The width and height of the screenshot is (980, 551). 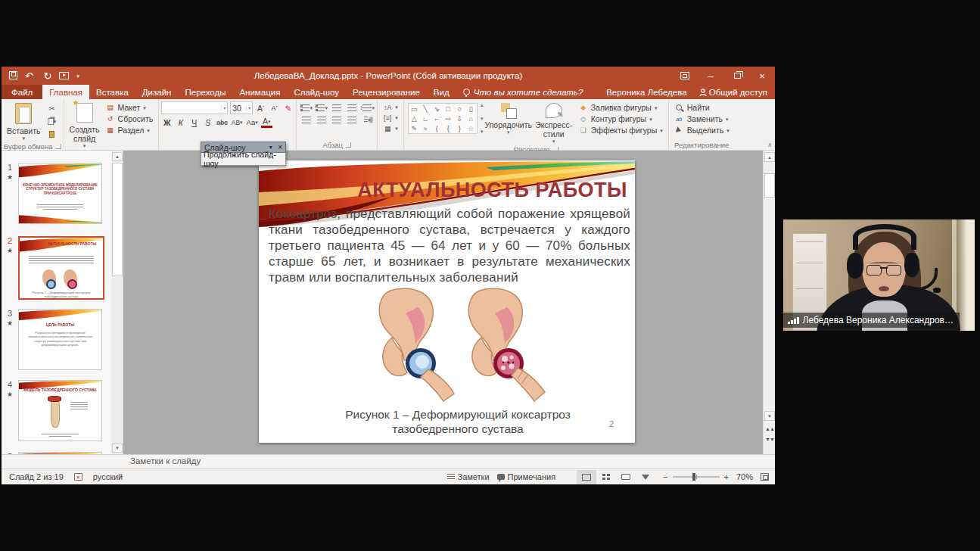 What do you see at coordinates (586, 477) in the screenshot?
I see `normal-view-button` at bounding box center [586, 477].